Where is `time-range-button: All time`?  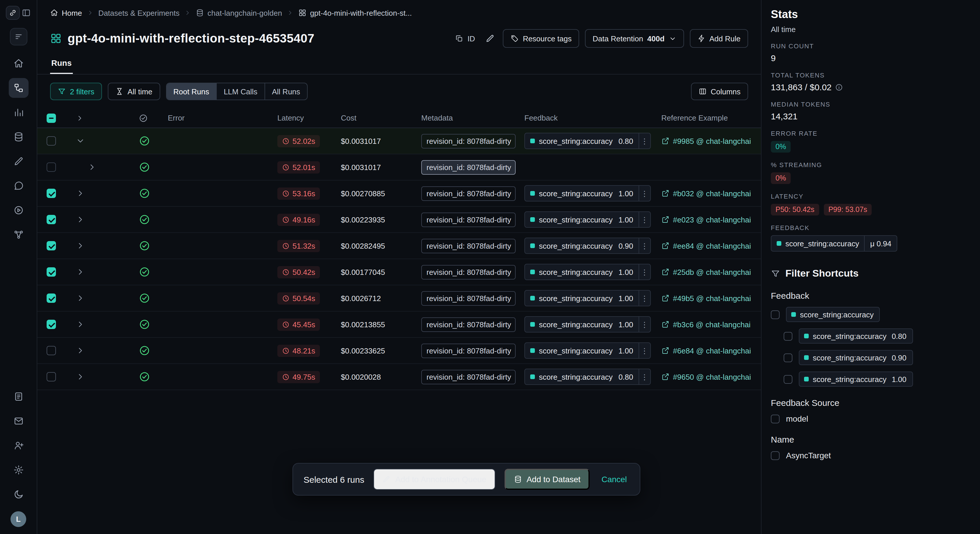 time-range-button: All time is located at coordinates (134, 91).